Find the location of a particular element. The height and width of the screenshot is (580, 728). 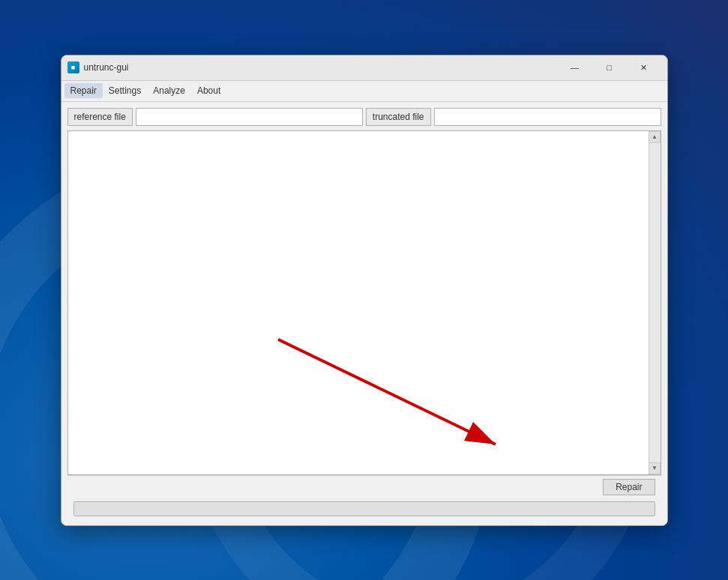

menu-bar: Repair Settings Analyze About is located at coordinates (364, 91).